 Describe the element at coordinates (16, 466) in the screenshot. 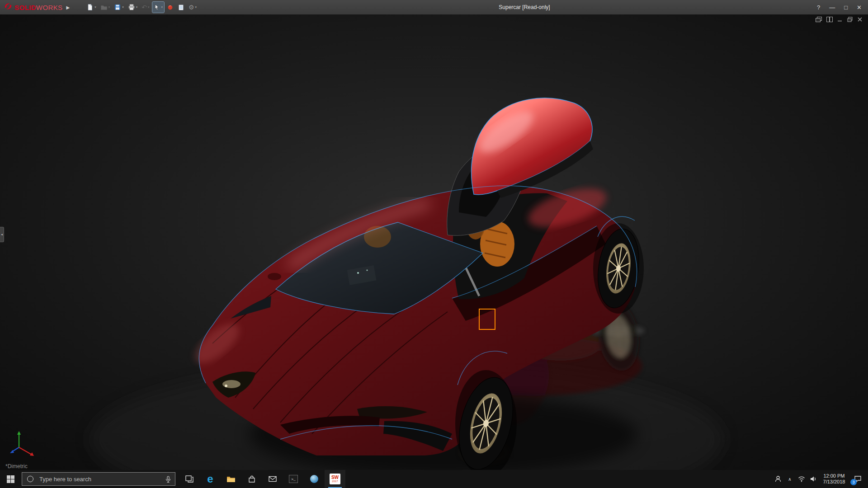

I see `view-orientation-label: *Dimetric` at that location.